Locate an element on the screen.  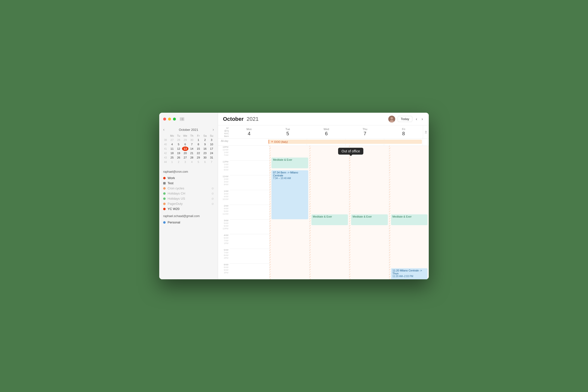
mini-cal-day: 15 is located at coordinates (198, 149).